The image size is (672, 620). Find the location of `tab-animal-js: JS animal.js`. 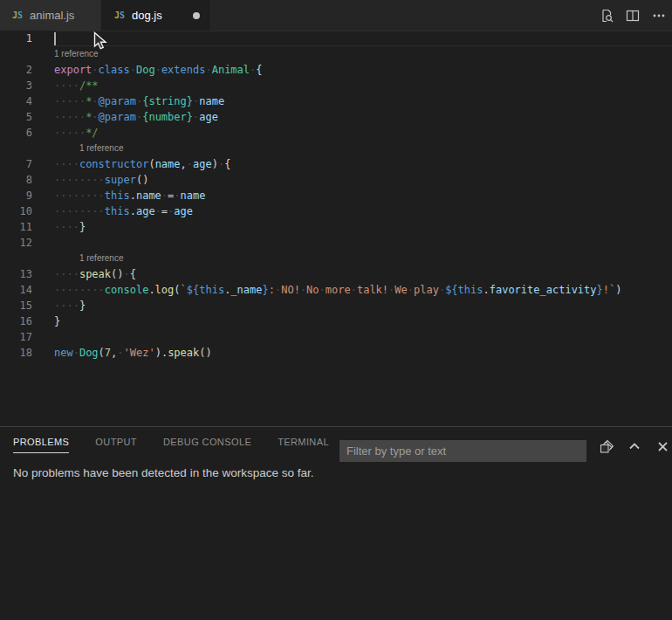

tab-animal-js: JS animal.js is located at coordinates (51, 16).